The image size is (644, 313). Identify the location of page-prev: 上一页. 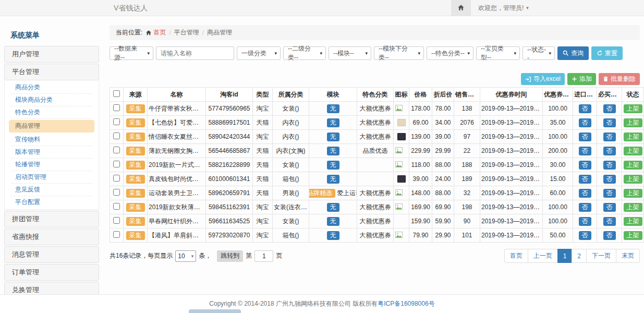
(543, 256).